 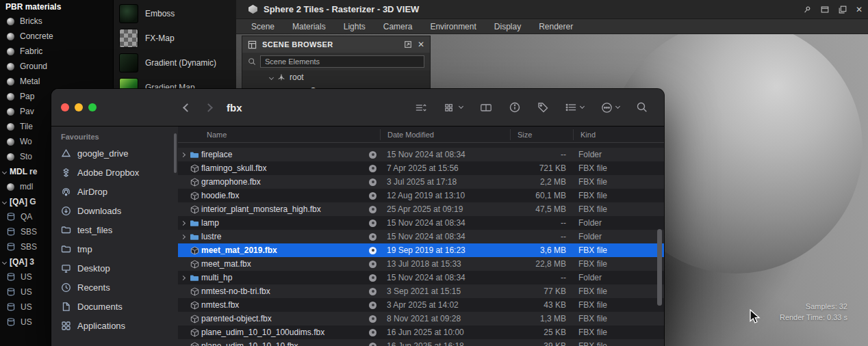 I want to click on scene-filter-input: Scene Elements, so click(x=342, y=62).